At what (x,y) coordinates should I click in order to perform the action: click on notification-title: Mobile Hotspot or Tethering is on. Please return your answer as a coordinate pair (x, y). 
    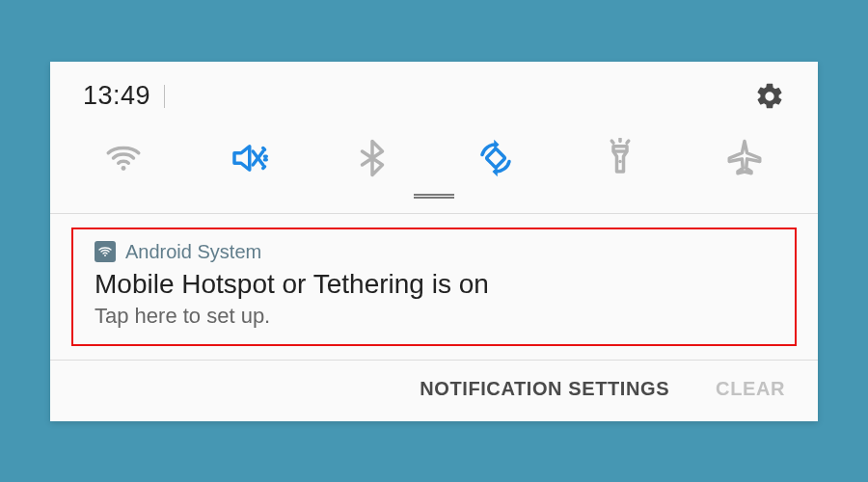
    Looking at the image, I should click on (434, 284).